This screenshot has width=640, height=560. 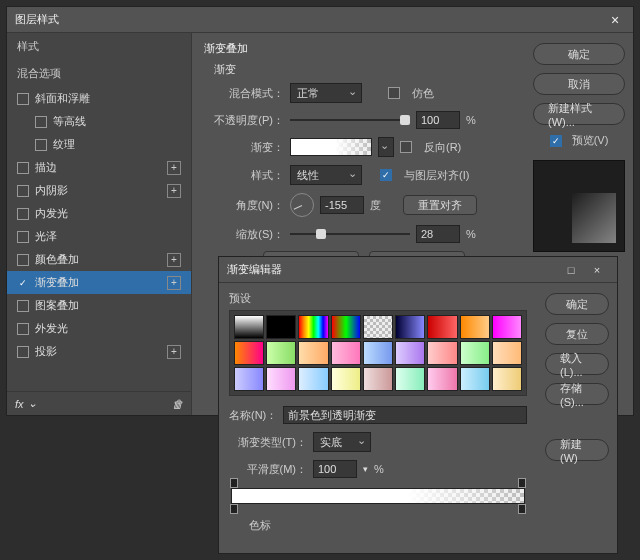 I want to click on align-checkbox: ✓, so click(x=386, y=175).